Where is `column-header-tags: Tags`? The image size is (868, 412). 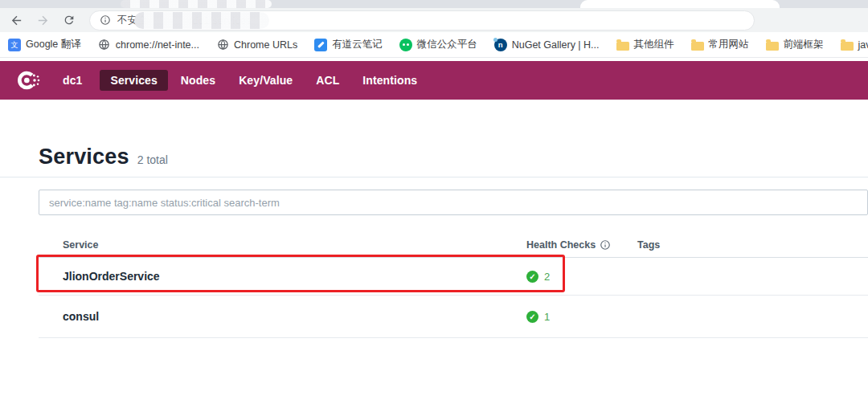 column-header-tags: Tags is located at coordinates (752, 245).